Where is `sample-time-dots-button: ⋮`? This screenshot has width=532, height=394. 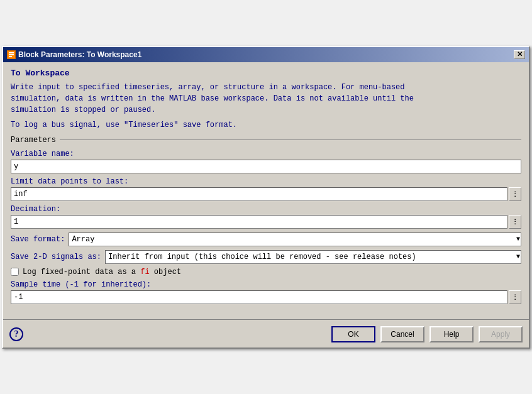
sample-time-dots-button: ⋮ is located at coordinates (515, 297).